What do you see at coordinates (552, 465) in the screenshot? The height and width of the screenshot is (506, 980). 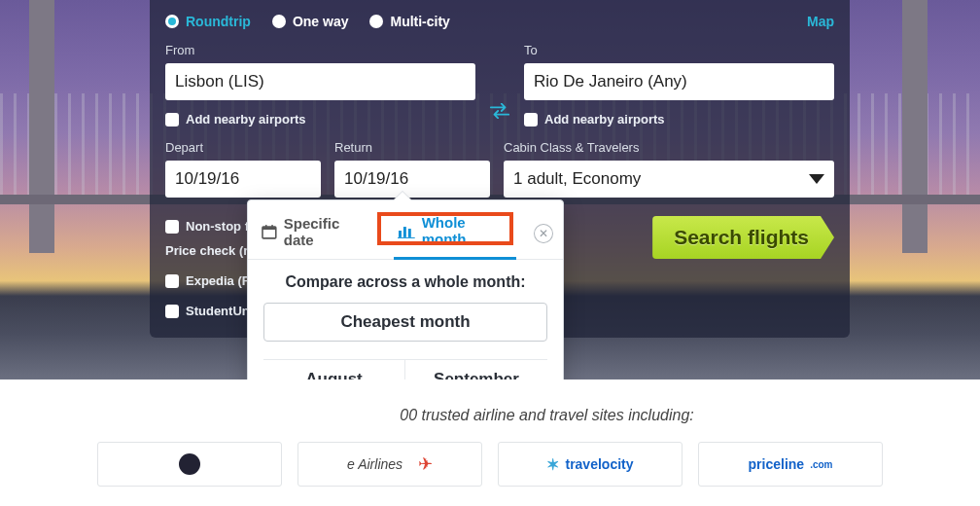 I see `star-icon: ✶` at bounding box center [552, 465].